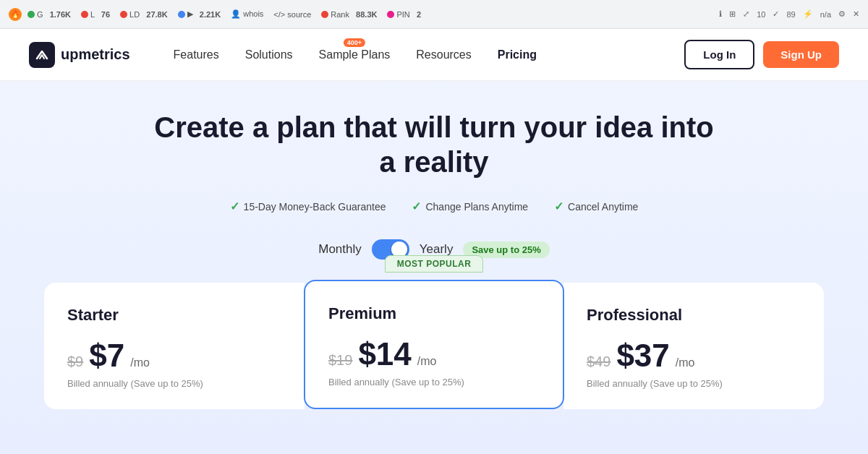 The width and height of the screenshot is (868, 454). What do you see at coordinates (234, 207) in the screenshot?
I see `check-icon-1: ✓` at bounding box center [234, 207].